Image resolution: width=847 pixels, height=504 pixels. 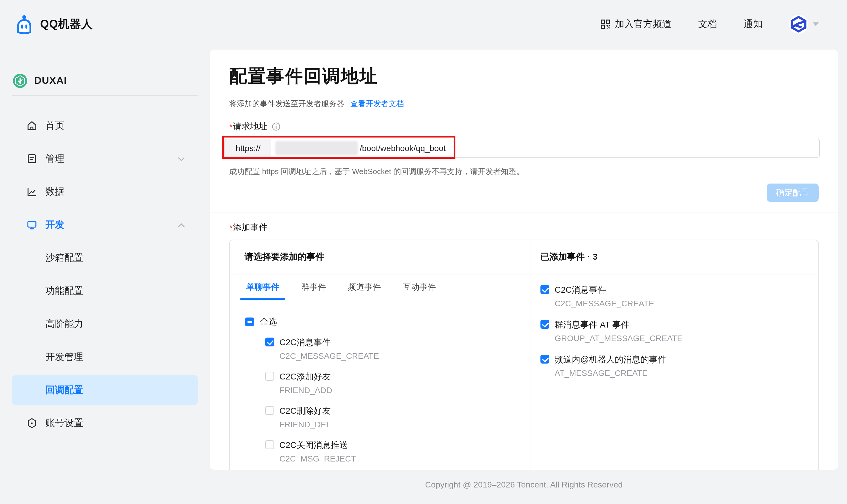 I want to click on request-url-input: https:// /boot/webhook/qq_boot, so click(x=522, y=148).